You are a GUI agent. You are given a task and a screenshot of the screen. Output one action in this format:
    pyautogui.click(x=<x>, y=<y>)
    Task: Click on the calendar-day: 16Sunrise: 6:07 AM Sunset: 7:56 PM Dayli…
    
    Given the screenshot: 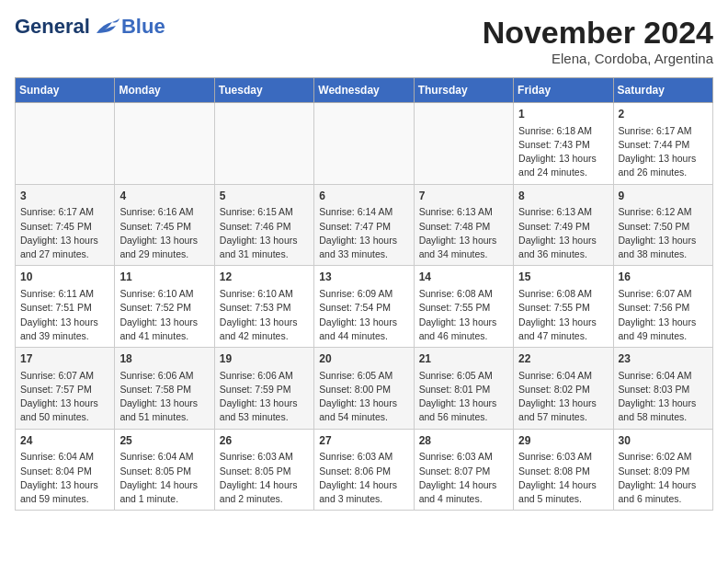 What is the action you would take?
    pyautogui.click(x=663, y=307)
    